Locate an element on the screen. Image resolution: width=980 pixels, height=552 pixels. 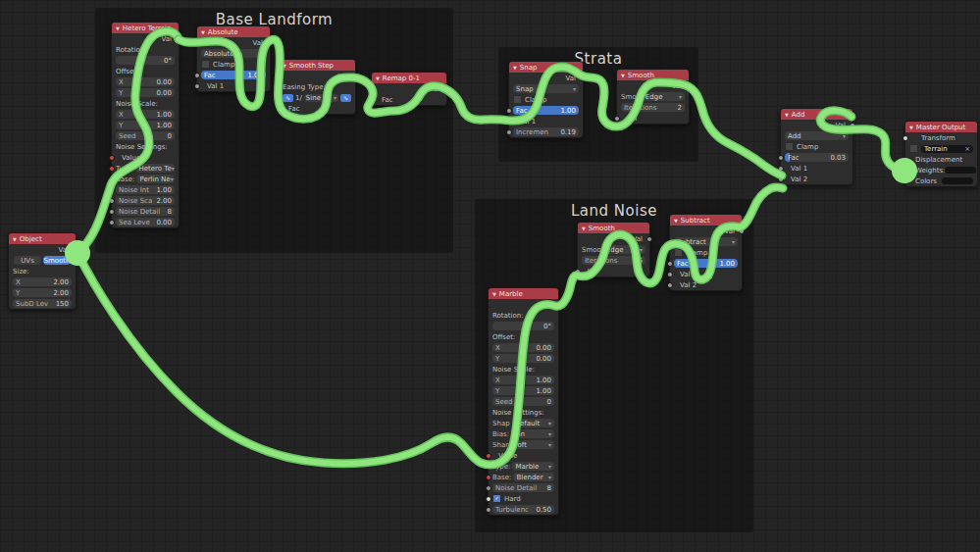
incremen-input-socket is located at coordinates (509, 132).